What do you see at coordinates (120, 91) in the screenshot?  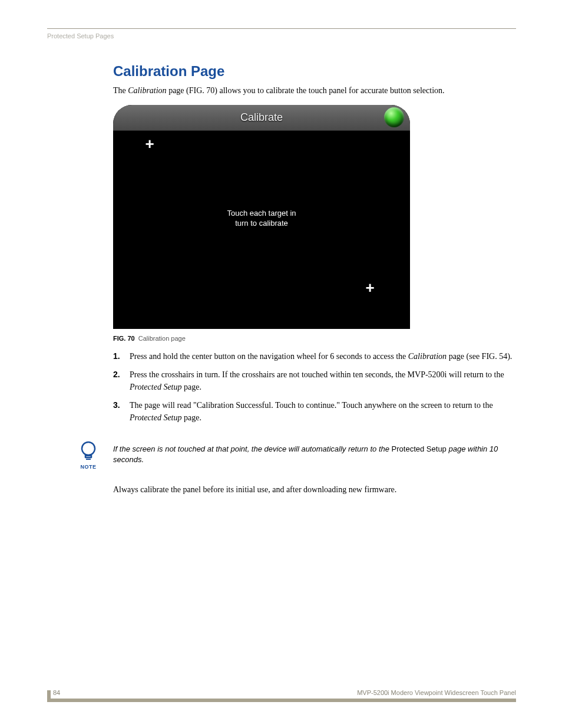 I see `intro-pre: The` at bounding box center [120, 91].